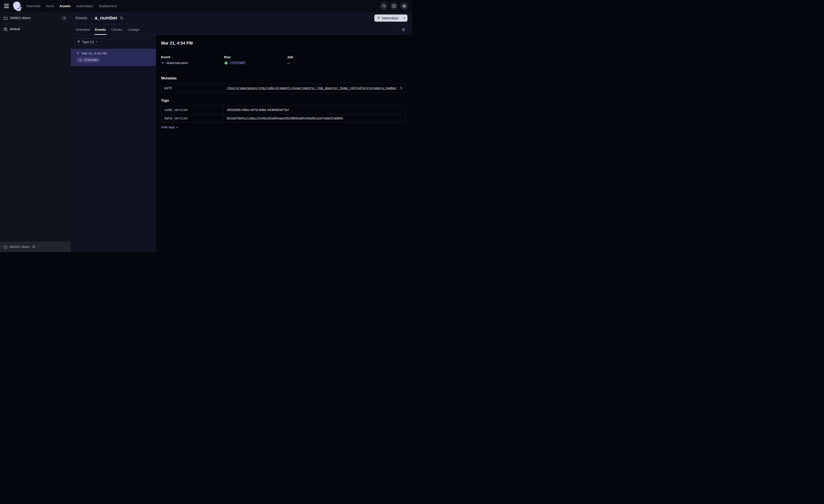 This screenshot has height=504, width=824. What do you see at coordinates (97, 42) in the screenshot?
I see `chevron-down-icon` at bounding box center [97, 42].